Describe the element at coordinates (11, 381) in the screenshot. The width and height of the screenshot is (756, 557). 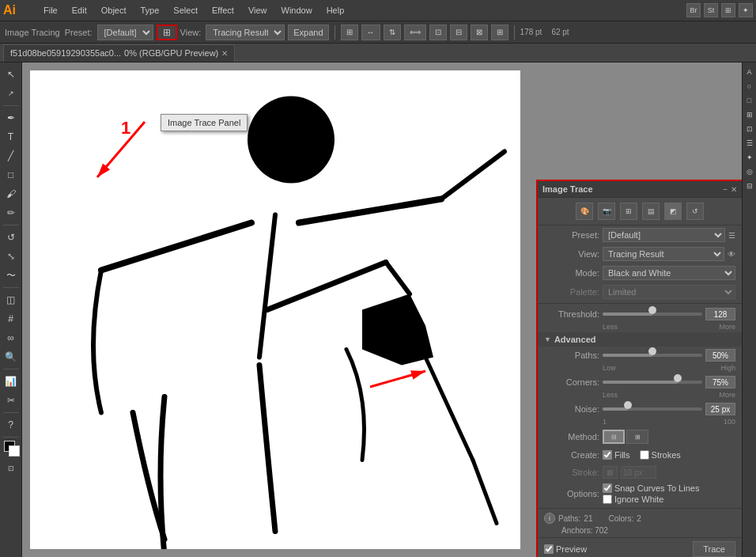
I see `graph-tool: 📊` at that location.